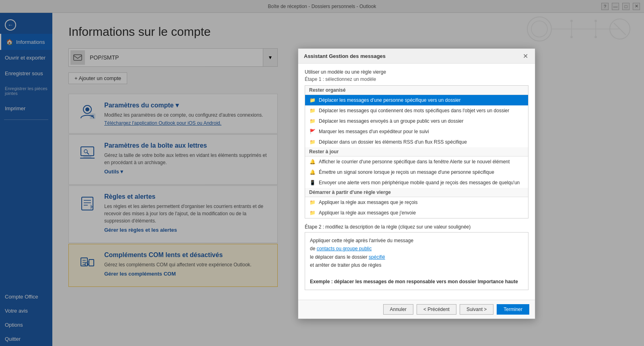 The height and width of the screenshot is (346, 644). I want to click on modal-desc-line2: de contacts ou groupe public, so click(417, 249).